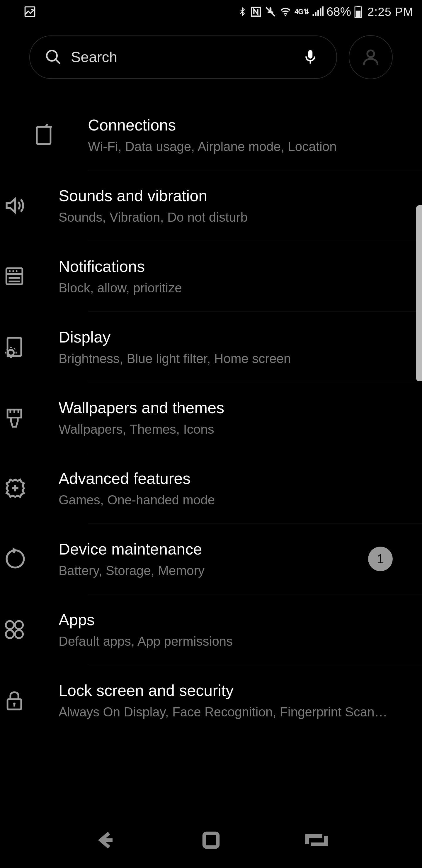 This screenshot has width=422, height=868. I want to click on back-button, so click(105, 840).